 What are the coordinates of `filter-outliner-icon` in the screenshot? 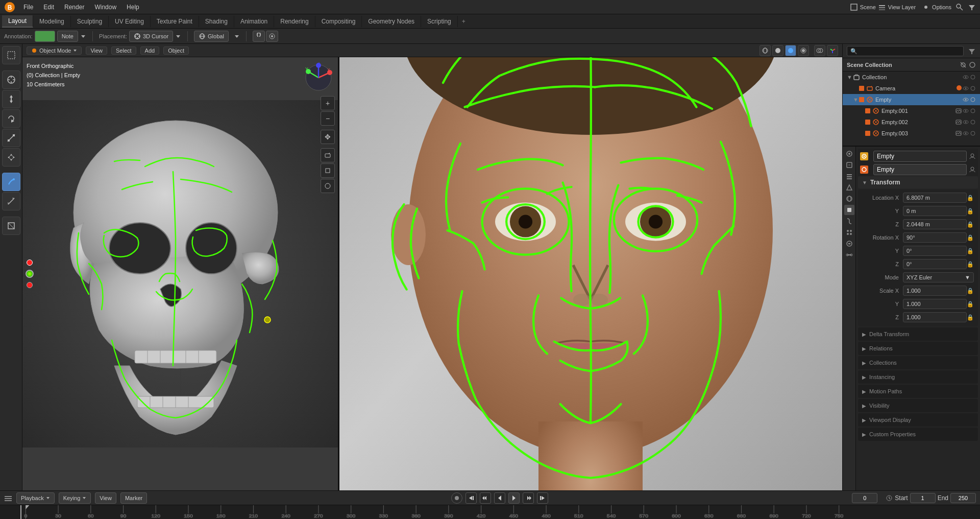 It's located at (972, 51).